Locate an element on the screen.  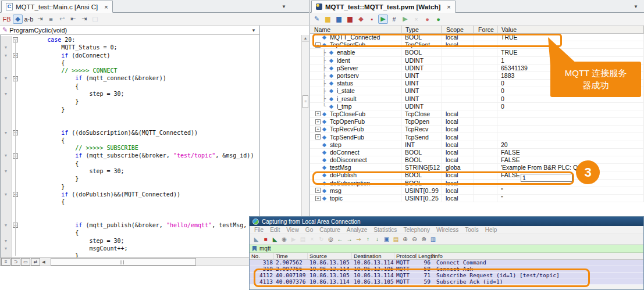
column-header-name: Name is located at coordinates (356, 29).